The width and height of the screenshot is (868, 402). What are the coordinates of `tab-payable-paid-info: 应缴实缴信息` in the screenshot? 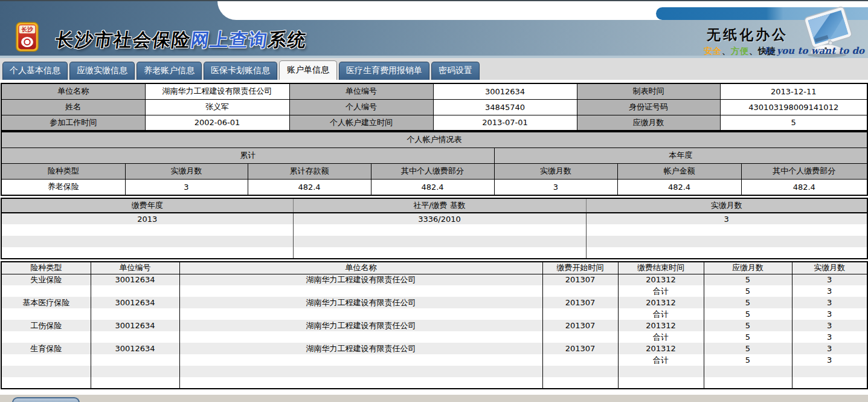 It's located at (102, 71).